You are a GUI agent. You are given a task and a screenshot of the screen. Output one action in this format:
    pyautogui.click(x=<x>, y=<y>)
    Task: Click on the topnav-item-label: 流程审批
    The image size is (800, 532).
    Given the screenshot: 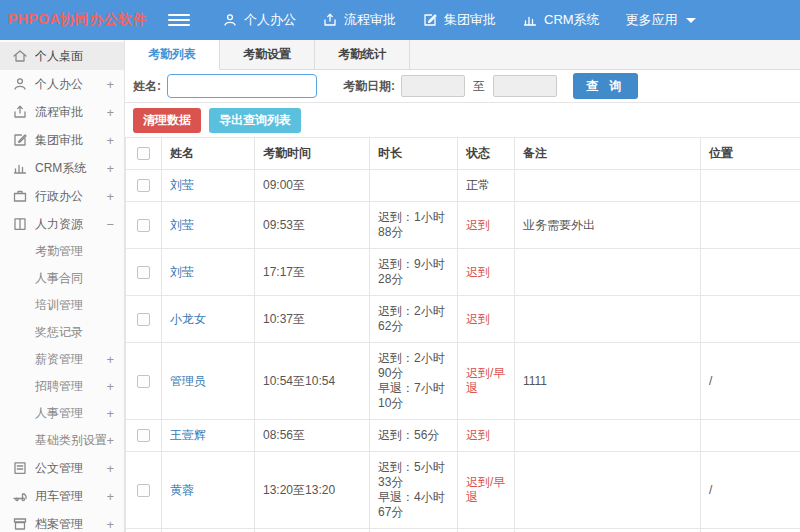 What is the action you would take?
    pyautogui.click(x=370, y=20)
    